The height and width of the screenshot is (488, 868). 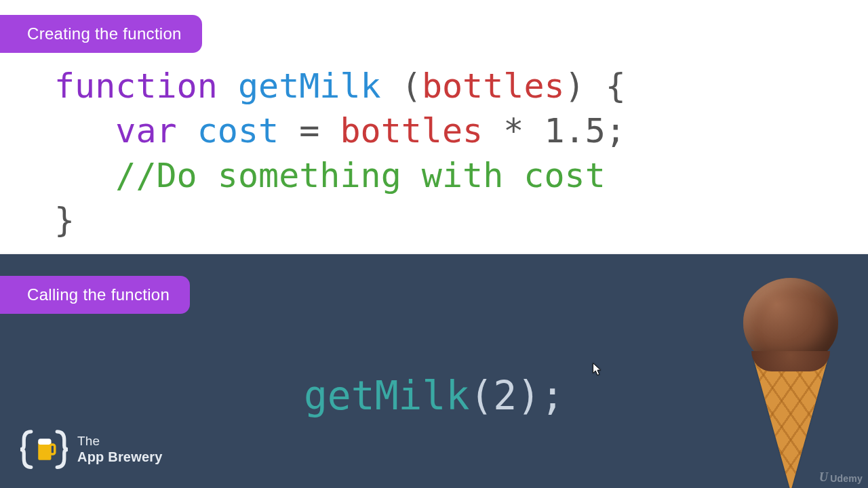 I want to click on call-paren-close-semi: );, so click(x=540, y=396).